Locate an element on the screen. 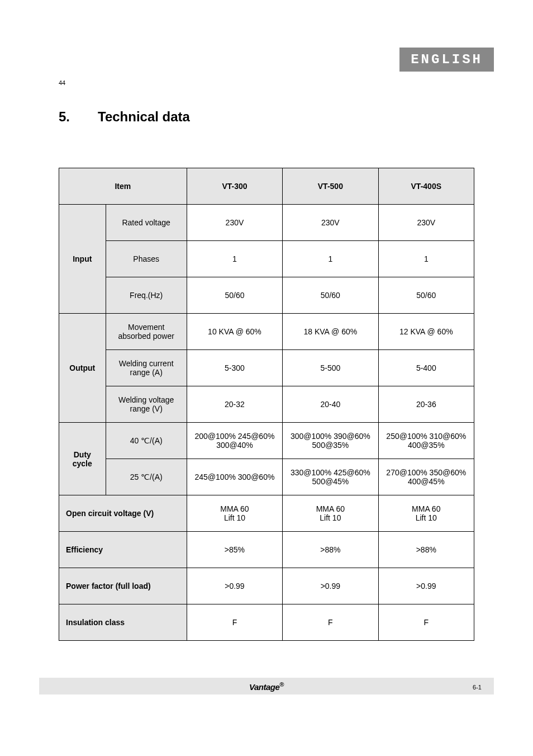 This screenshot has height=756, width=533. sub-rated-voltage: Rated voltage is located at coordinates (146, 223).